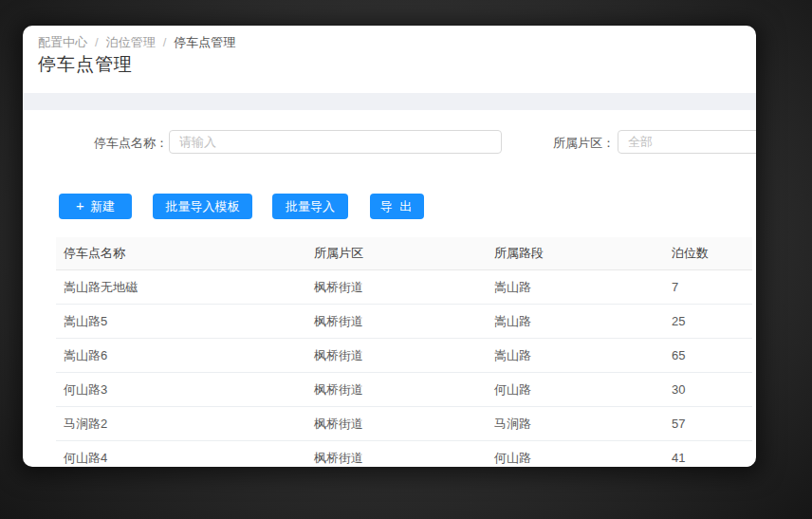 This screenshot has width=812, height=519. I want to click on section-divider-band, so click(389, 102).